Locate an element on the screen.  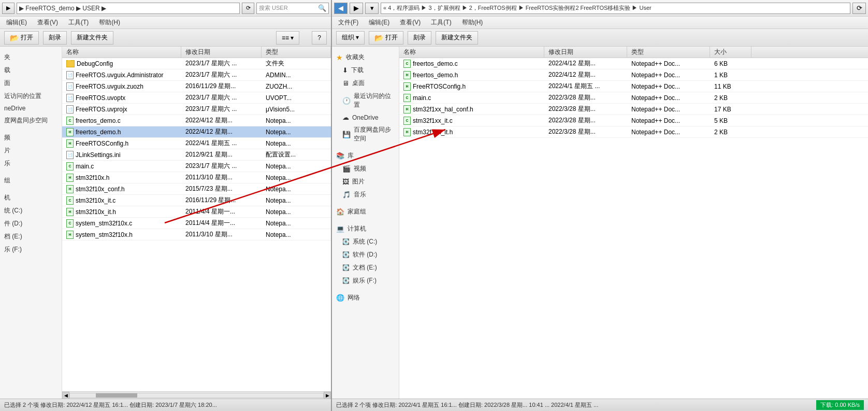
right-forward-button: ▶ is located at coordinates (356, 8).